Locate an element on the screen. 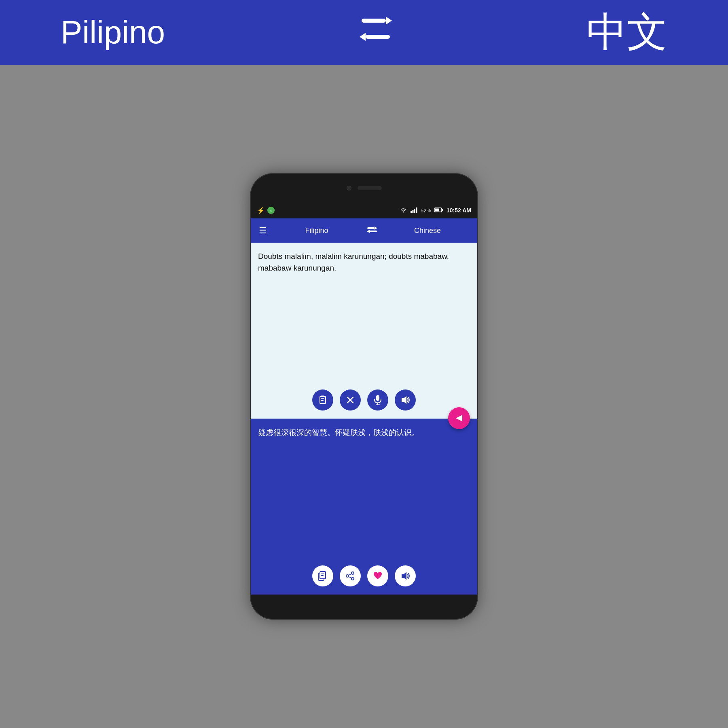 This screenshot has height=728, width=728. menu-button: ☰ is located at coordinates (263, 231).